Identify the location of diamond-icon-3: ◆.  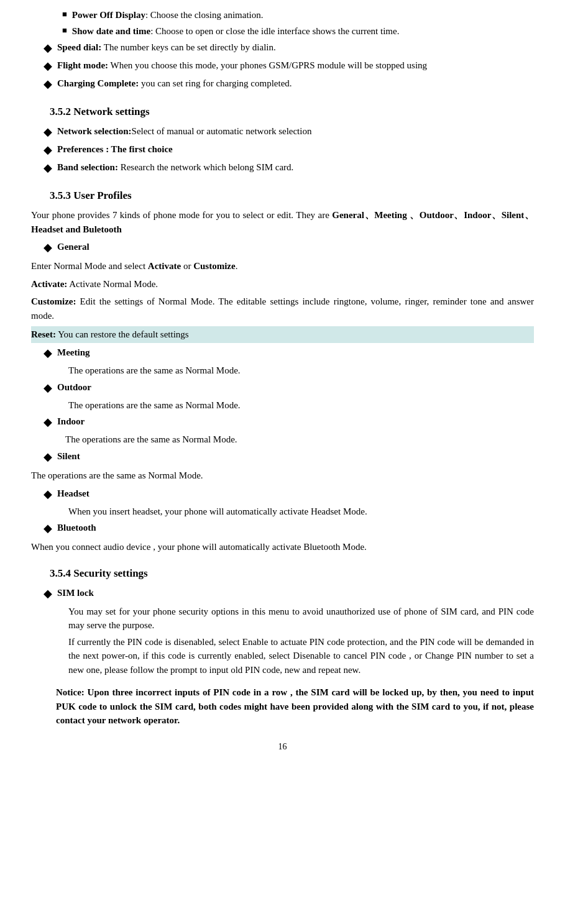
(48, 85).